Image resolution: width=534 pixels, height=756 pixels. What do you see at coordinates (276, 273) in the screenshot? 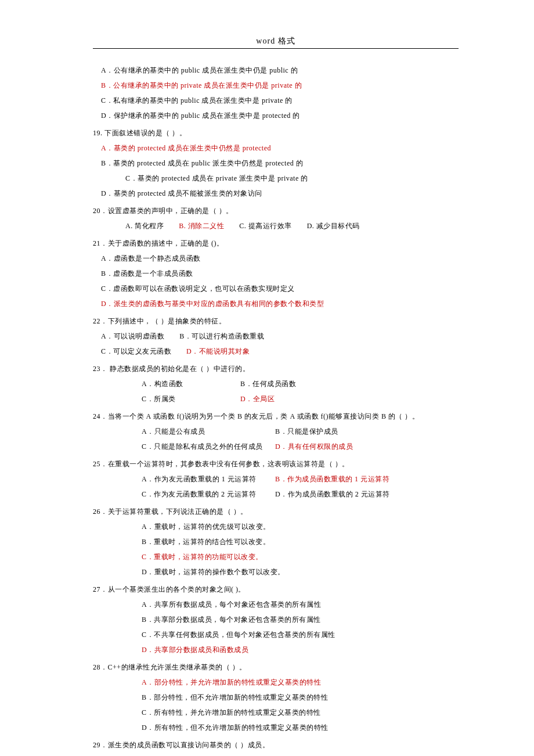
I see `option-b: B．虚函数是一个非成员函数` at bounding box center [276, 273].